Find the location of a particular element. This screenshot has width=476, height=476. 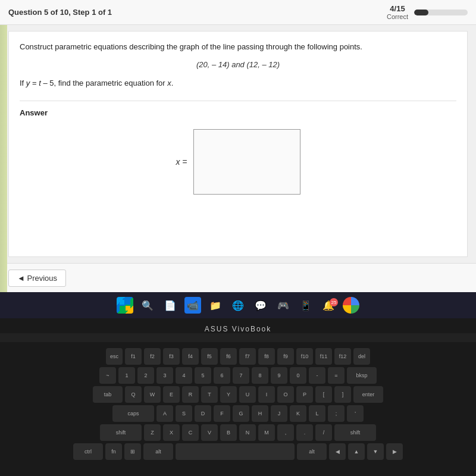

key-space is located at coordinates (235, 452).